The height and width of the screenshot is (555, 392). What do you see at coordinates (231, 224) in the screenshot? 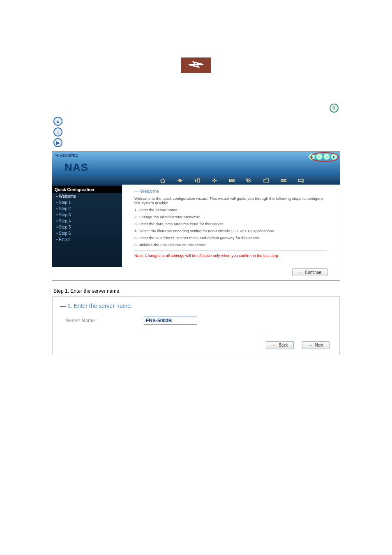
I see `step-line: 3. Enter the date, time and time zone fo…` at bounding box center [231, 224].